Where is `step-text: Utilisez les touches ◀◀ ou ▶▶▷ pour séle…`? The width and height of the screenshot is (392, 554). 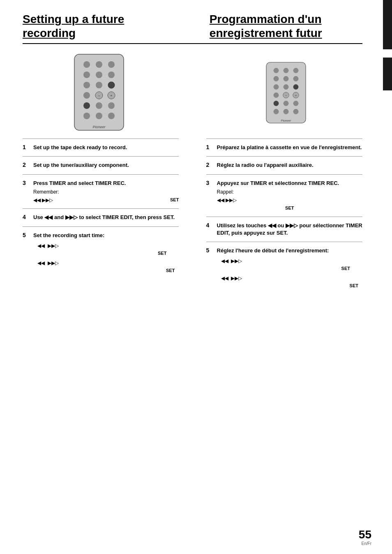 step-text: Utilisez les touches ◀◀ ou ▶▶▷ pour séle… is located at coordinates (290, 229).